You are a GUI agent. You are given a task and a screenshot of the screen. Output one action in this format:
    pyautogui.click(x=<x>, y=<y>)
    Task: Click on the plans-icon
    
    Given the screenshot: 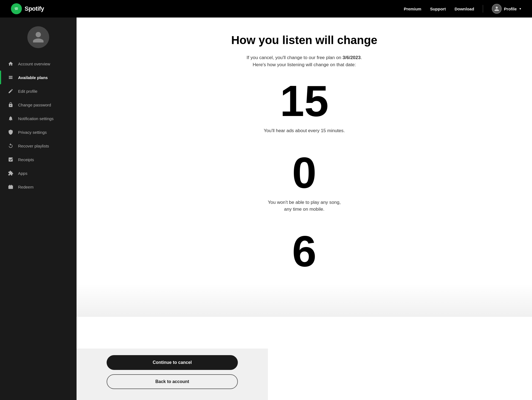 What is the action you would take?
    pyautogui.click(x=11, y=77)
    